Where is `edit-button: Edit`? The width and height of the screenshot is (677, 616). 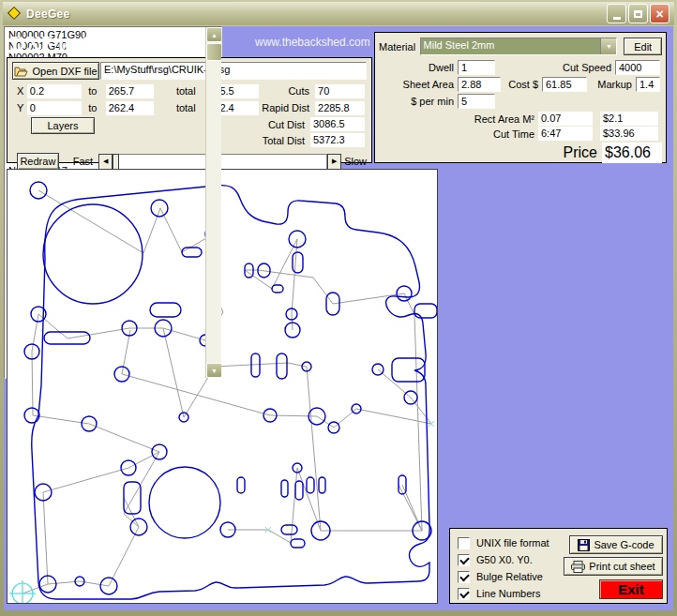
edit-button: Edit is located at coordinates (643, 47).